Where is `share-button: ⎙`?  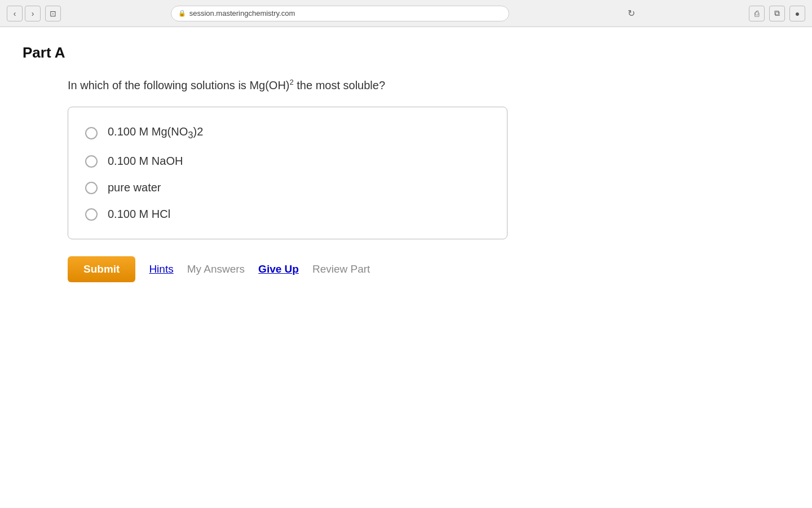 share-button: ⎙ is located at coordinates (757, 14).